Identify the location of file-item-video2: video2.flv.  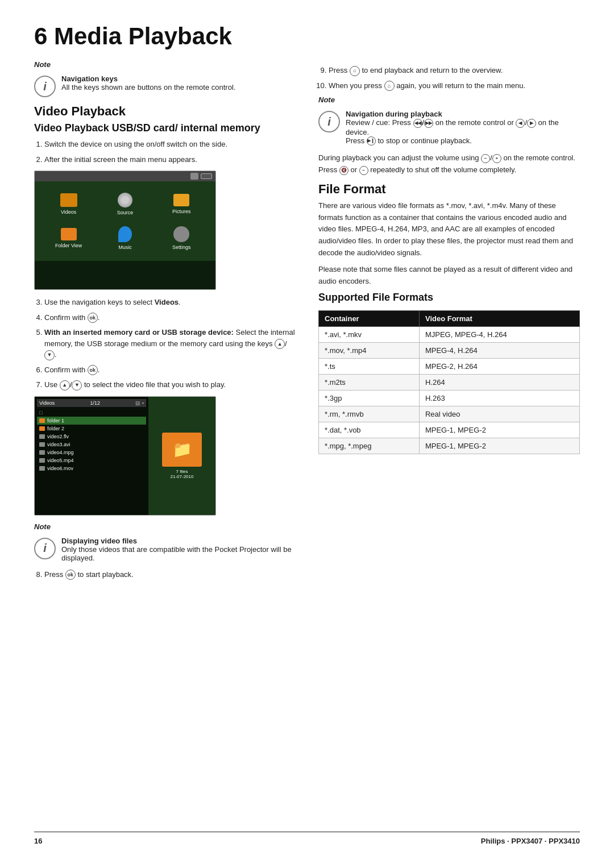
(92, 437).